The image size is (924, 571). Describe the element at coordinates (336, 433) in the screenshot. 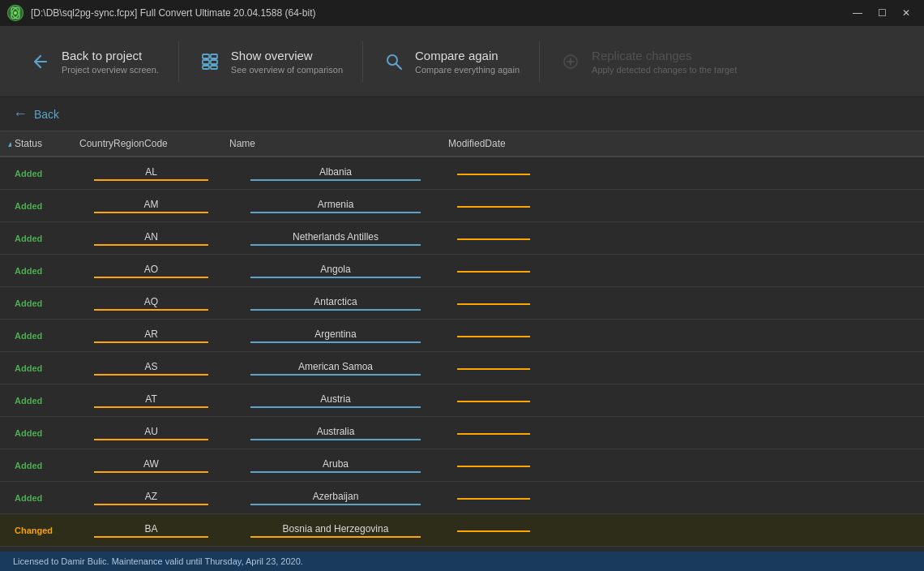

I see `cell-name: Australia` at that location.